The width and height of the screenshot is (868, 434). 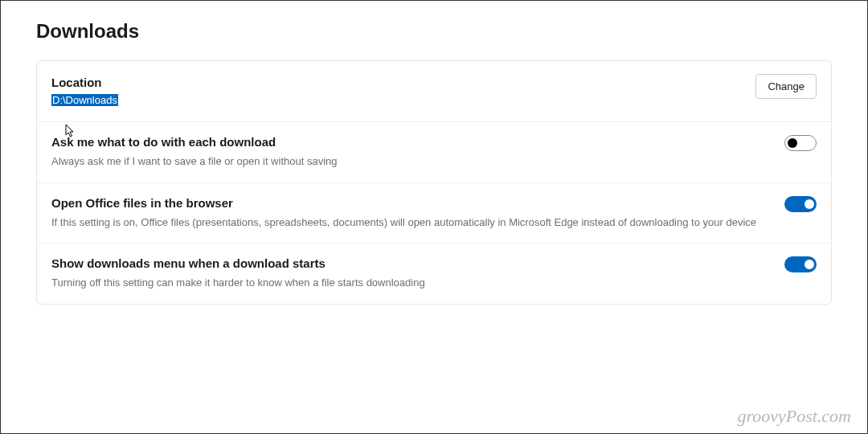 I want to click on watermark: groovyPost.com, so click(x=794, y=416).